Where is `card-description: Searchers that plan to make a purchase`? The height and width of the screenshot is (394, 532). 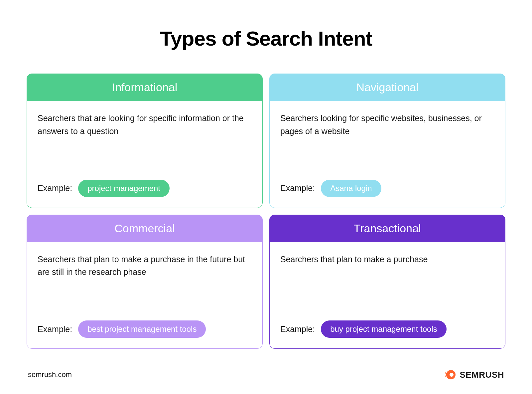
card-description: Searchers that plan to make a purchase is located at coordinates (387, 283).